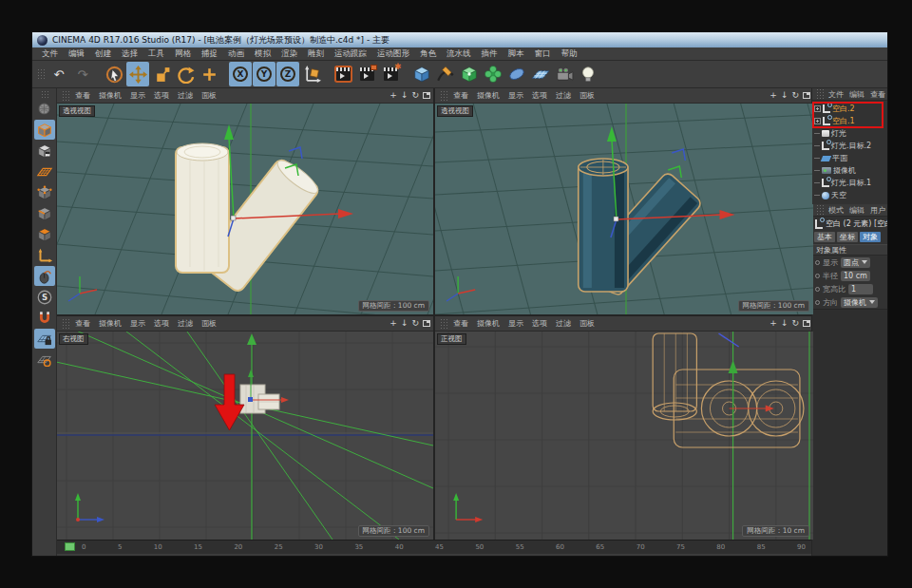 This screenshot has height=588, width=912. I want to click on lock-y-axis-icon: Y, so click(264, 74).